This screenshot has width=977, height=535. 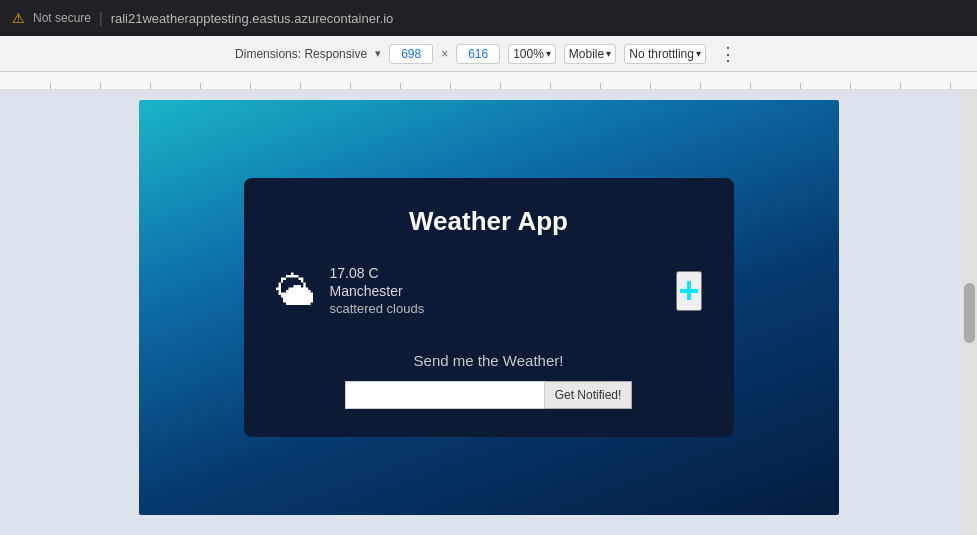 What do you see at coordinates (532, 54) in the screenshot?
I see `zoom-select: 100% ▾` at bounding box center [532, 54].